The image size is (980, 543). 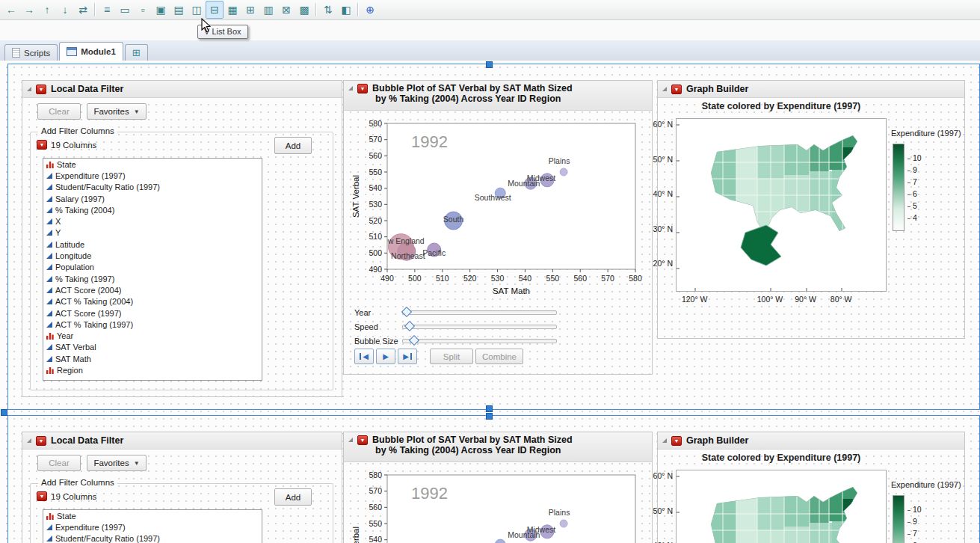 I want to click on distribute-horizontal-icon: ⇄, so click(x=83, y=10).